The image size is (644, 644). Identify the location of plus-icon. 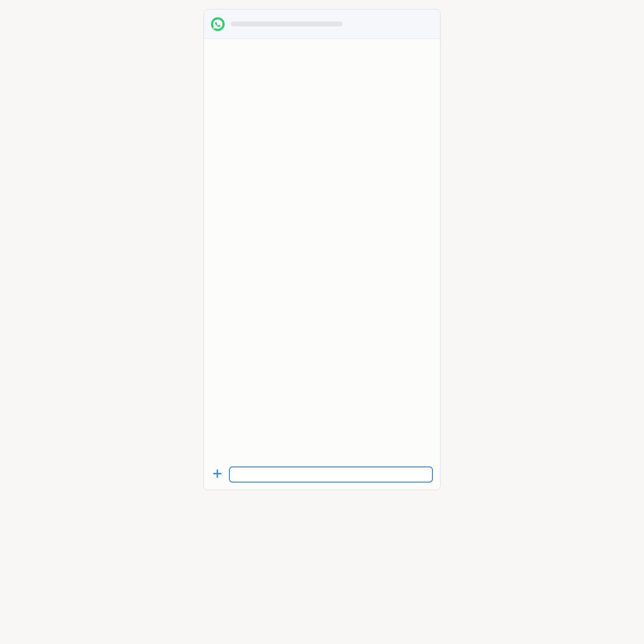
(217, 475).